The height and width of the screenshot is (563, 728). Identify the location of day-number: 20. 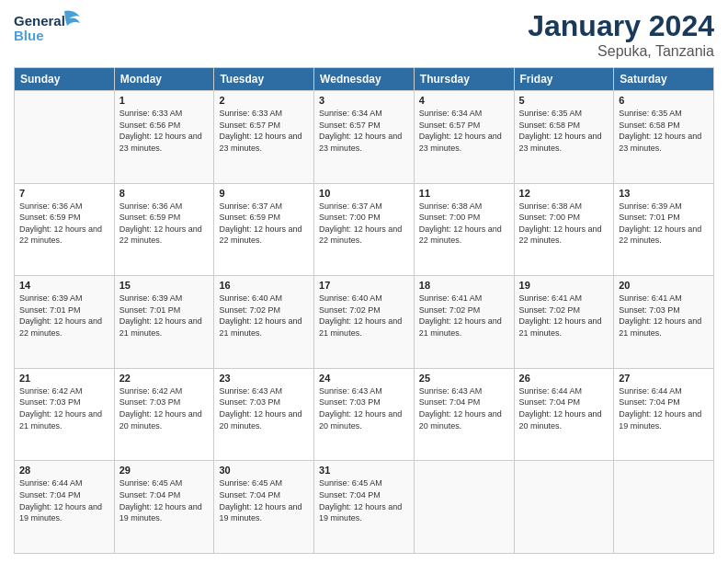
(664, 285).